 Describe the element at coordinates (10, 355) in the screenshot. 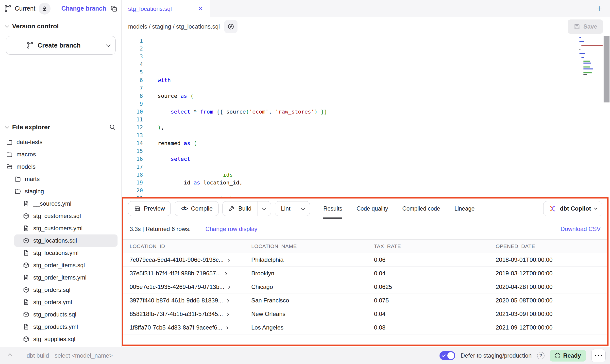

I see `chevron-up-icon` at that location.